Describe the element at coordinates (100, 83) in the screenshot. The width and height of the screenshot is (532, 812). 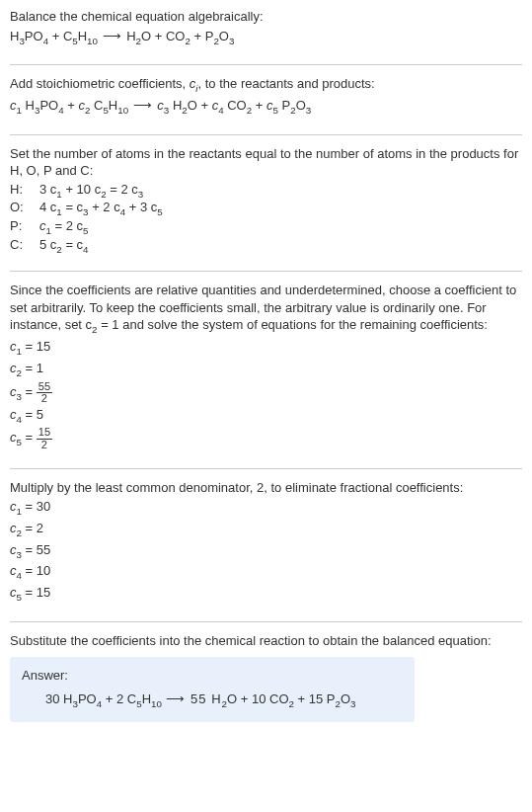
I see `txt: Add stoichiometric coefficients,` at that location.